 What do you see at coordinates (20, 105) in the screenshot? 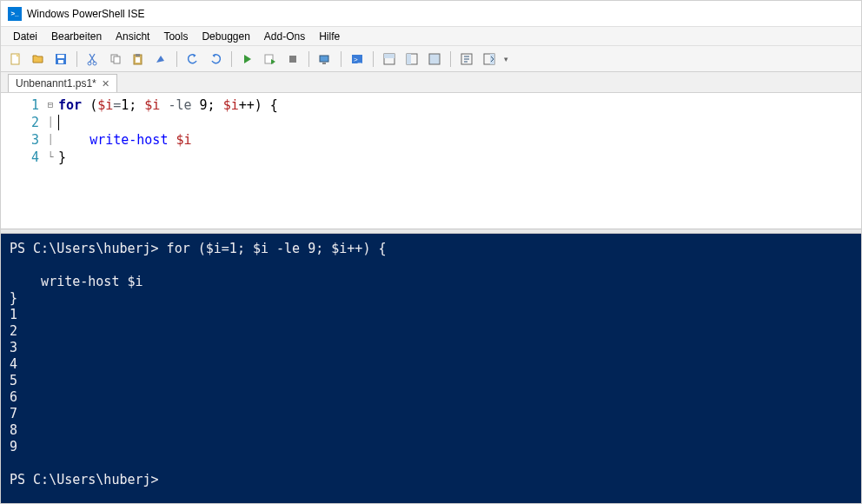
I see `line-number: 1` at bounding box center [20, 105].